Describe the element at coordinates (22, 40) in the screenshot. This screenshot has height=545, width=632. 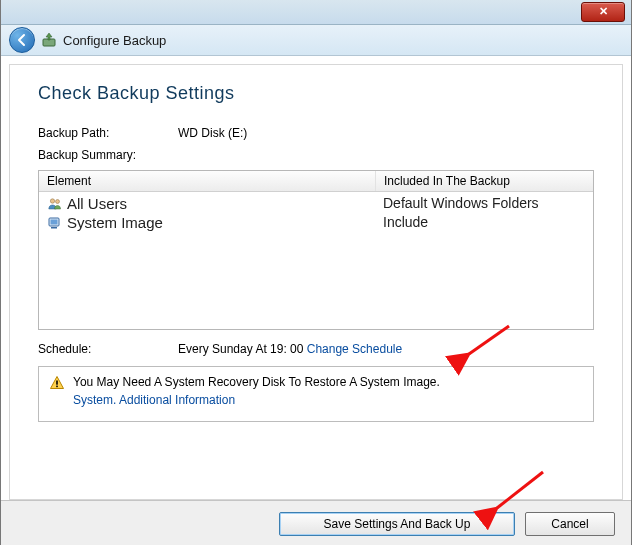
I see `arrow-left-icon` at that location.